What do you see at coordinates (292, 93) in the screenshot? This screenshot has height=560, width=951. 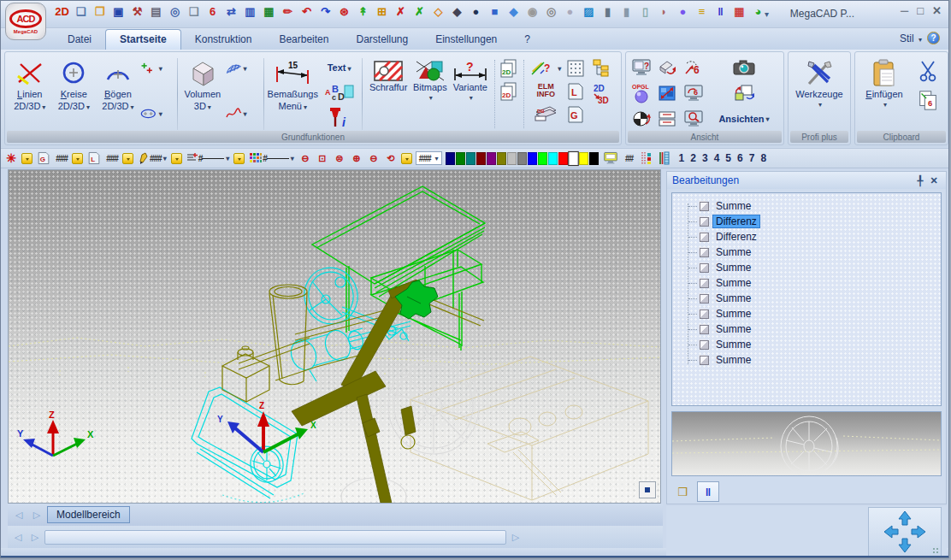 I see `bemassung-button: 15 Bemaßungs Menü▾` at bounding box center [292, 93].